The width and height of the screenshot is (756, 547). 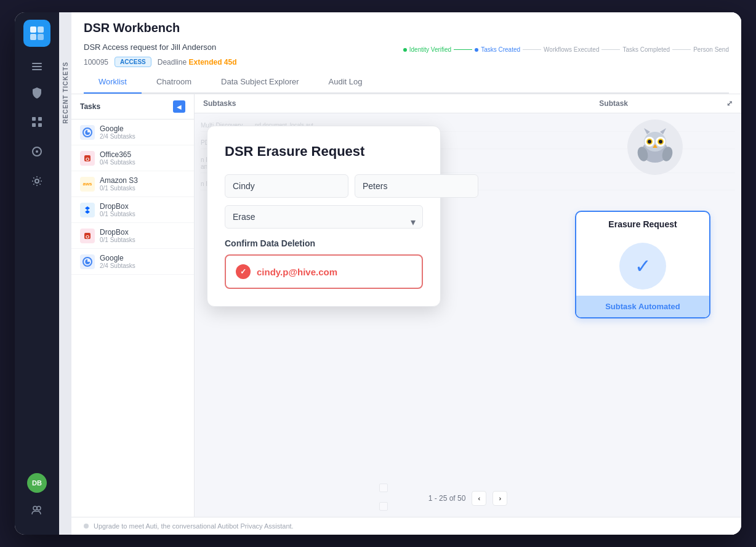 I want to click on name-form-row, so click(x=324, y=186).